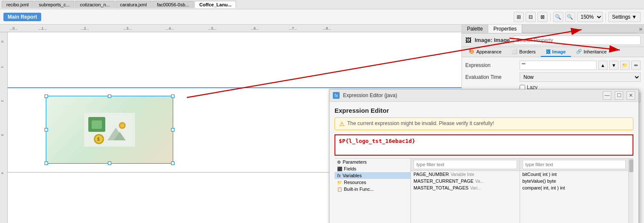 The image size is (644, 223). Describe the element at coordinates (110, 130) in the screenshot. I see `image-preview: $` at that location.